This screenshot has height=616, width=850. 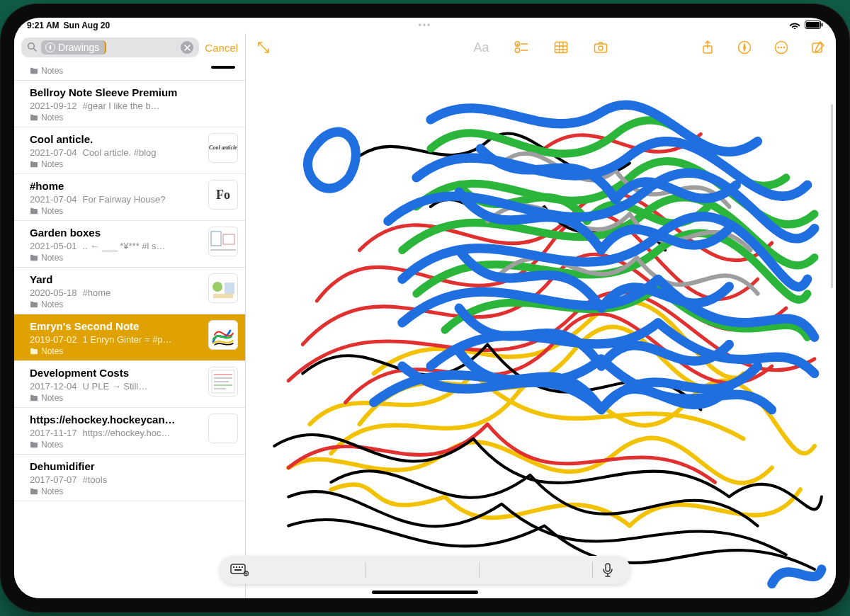 What do you see at coordinates (223, 195) in the screenshot?
I see `note-thumbnail: Fo` at bounding box center [223, 195].